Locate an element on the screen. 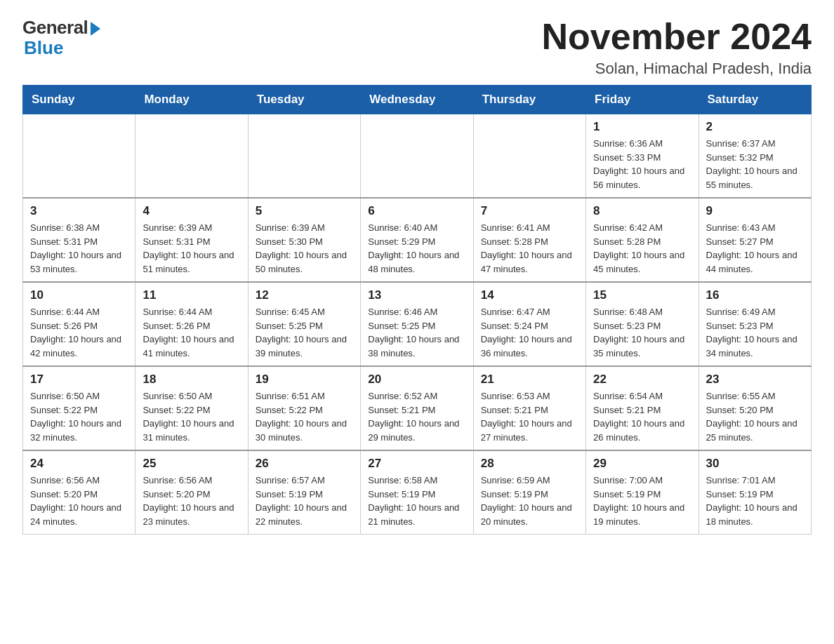 This screenshot has height=644, width=834. logo: General Blue is located at coordinates (62, 38).